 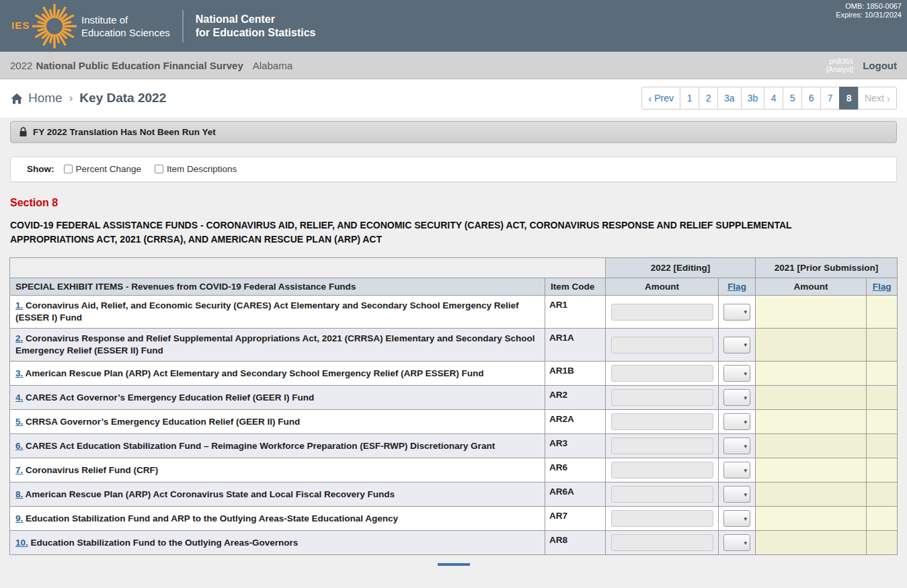 What do you see at coordinates (40, 169) in the screenshot?
I see `show-label: Show:` at bounding box center [40, 169].